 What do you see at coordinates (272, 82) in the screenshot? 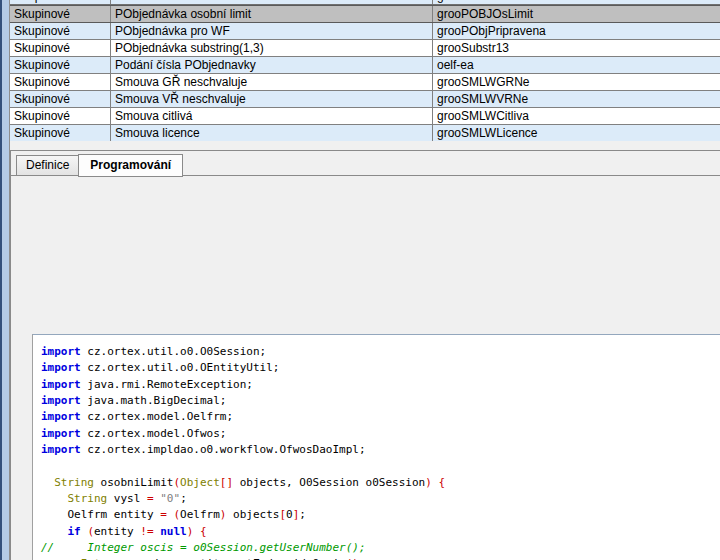
I see `cell-description: Smouva GŘ neschvaluje` at bounding box center [272, 82].